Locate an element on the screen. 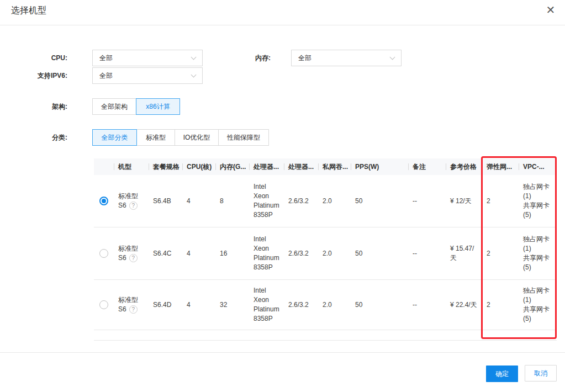 This screenshot has width=565, height=392. category-segmented-control: 全部分类 标准型 IO优化型 性能保障型 is located at coordinates (181, 137).